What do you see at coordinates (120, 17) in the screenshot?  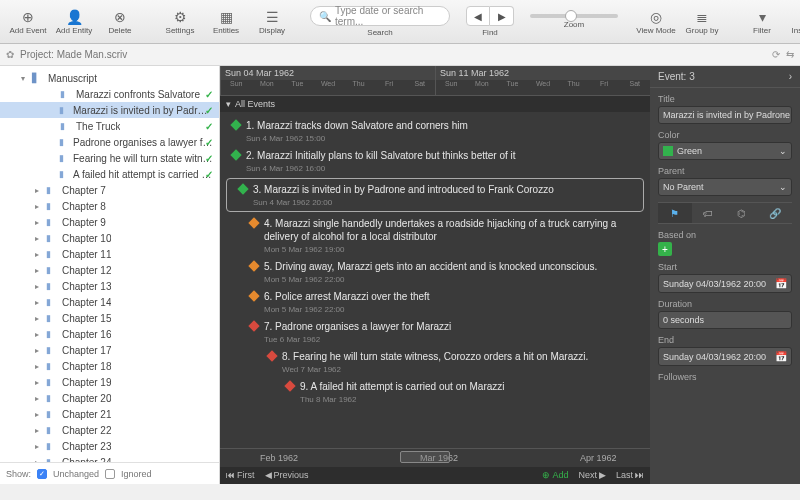 I see `x-circle-icon: ⊗` at bounding box center [120, 17].